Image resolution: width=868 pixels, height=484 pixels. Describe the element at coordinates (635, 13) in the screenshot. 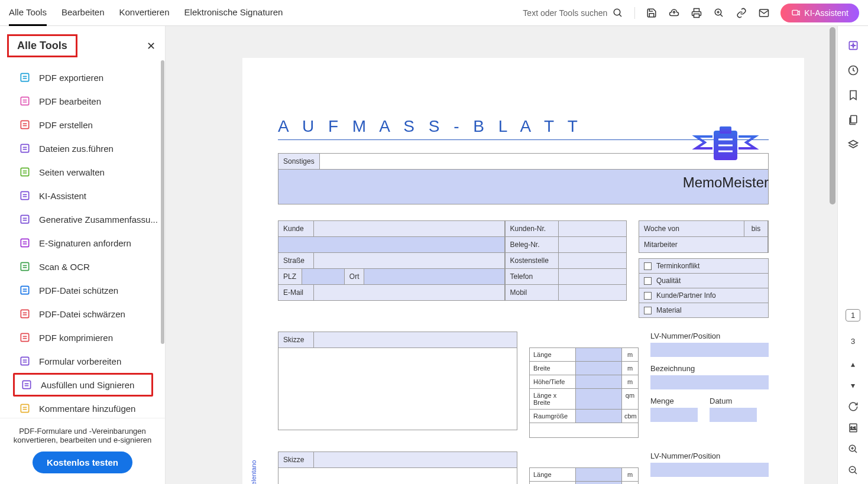

I see `divider` at that location.